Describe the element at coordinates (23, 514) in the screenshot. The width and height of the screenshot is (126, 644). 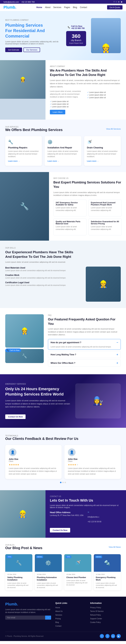
I see `contact-image: 👷‍♂️` at that location.